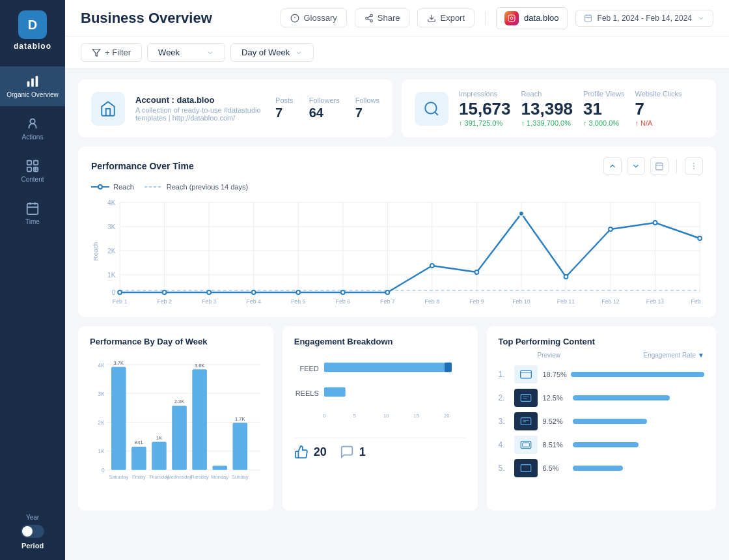  I want to click on page-header: Business Overview Glossary Share Export …, so click(397, 18).